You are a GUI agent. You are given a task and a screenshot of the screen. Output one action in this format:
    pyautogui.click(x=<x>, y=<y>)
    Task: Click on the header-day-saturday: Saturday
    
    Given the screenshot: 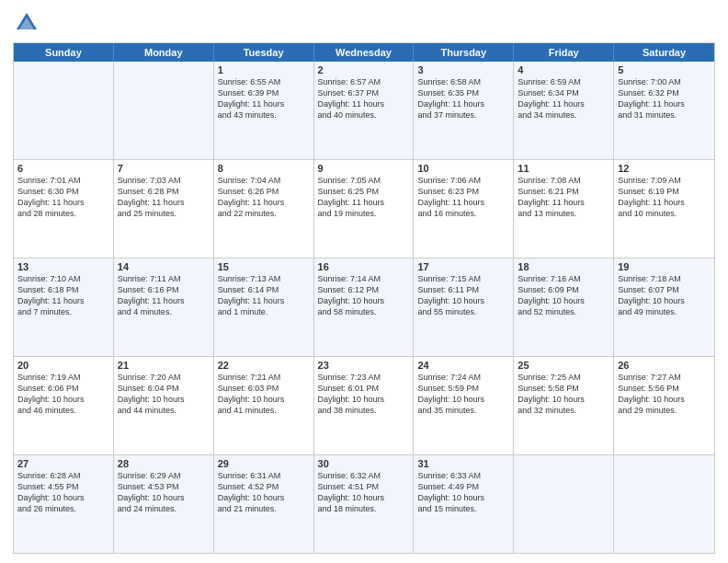 What is the action you would take?
    pyautogui.click(x=664, y=52)
    